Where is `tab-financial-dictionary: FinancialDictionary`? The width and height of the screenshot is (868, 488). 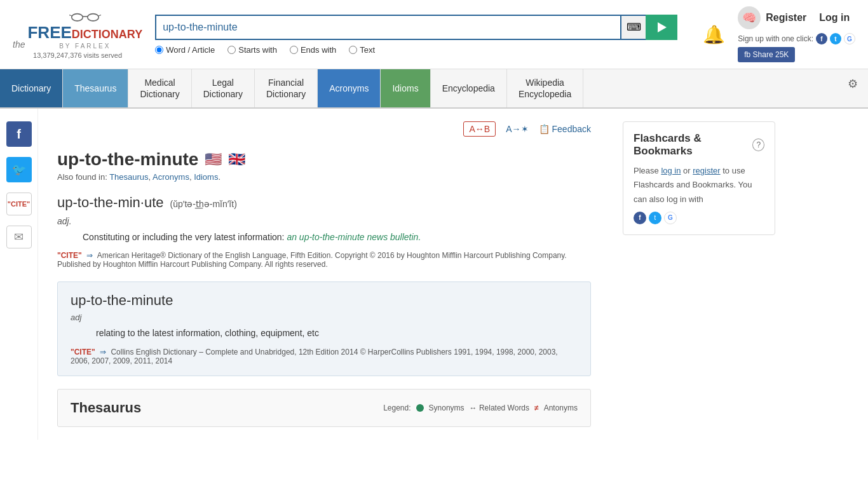
tab-financial-dictionary: FinancialDictionary is located at coordinates (286, 88).